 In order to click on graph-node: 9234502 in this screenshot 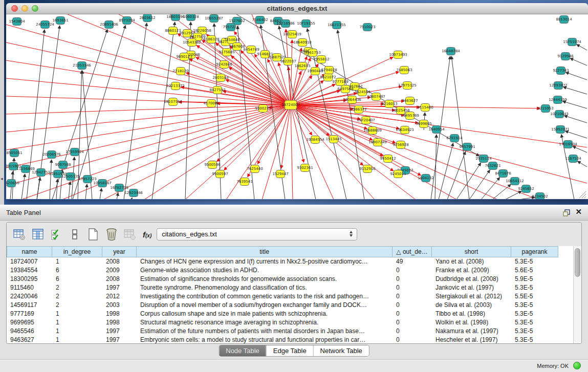, I will do `click(539, 196)`.